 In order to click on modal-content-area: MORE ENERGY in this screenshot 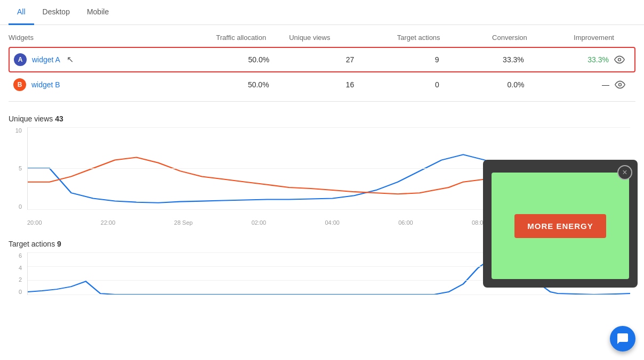, I will do `click(560, 226)`.